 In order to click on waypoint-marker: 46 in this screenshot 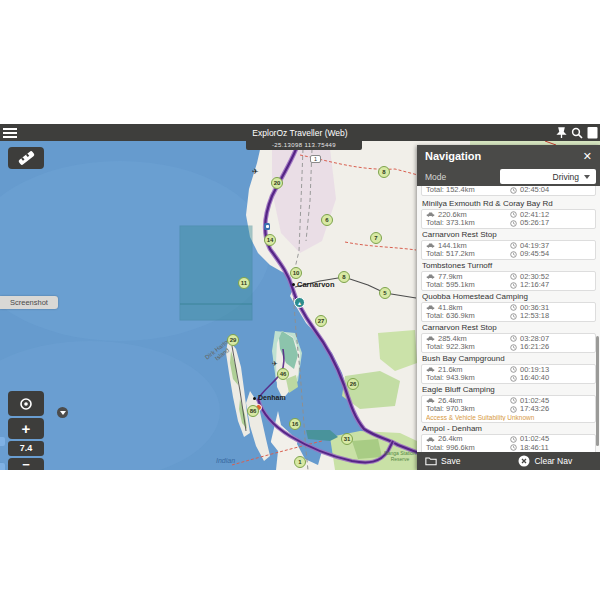, I will do `click(283, 374)`.